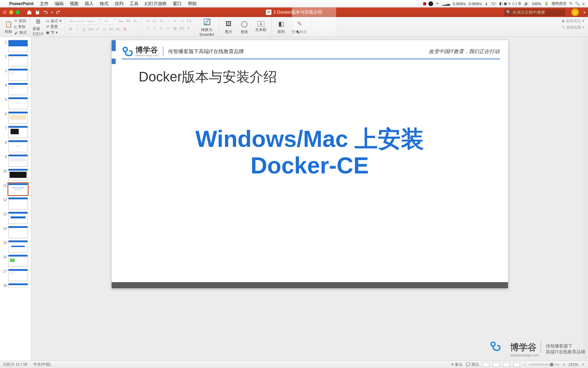  I want to click on arrange-button: ◧排列, so click(281, 27).